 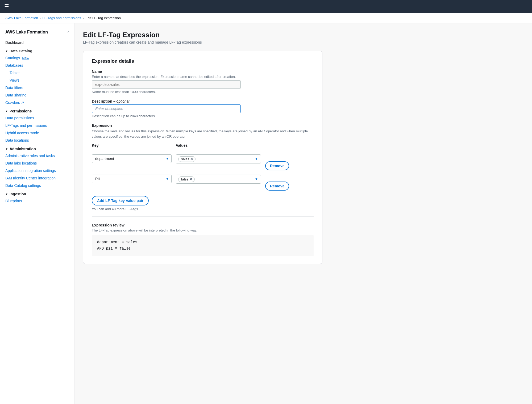 What do you see at coordinates (203, 183) in the screenshot?
I see `kv-row-1: PII ▼ false ✕ ▼` at bounding box center [203, 183].